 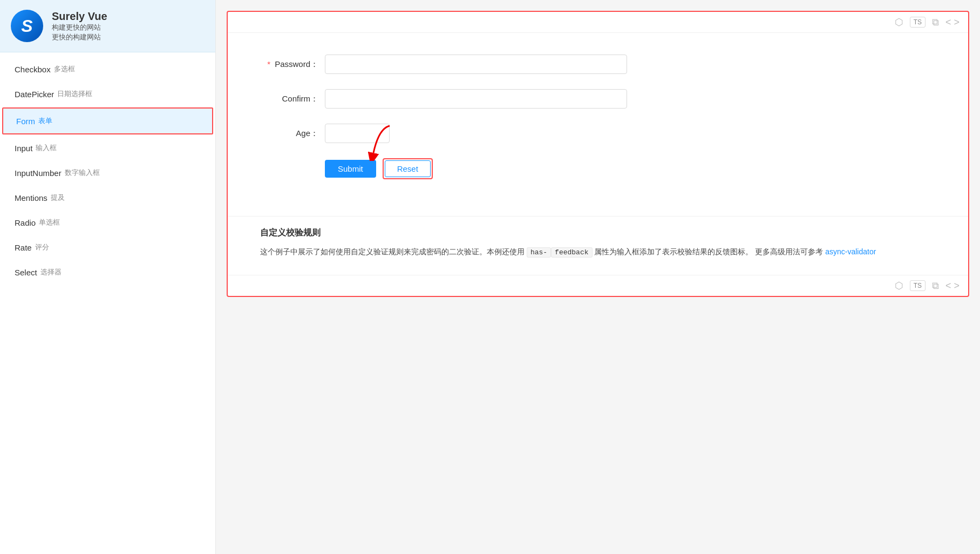 What do you see at coordinates (598, 285) in the screenshot?
I see `bottom-toolbar: ⬡ TS ⧉ < >` at bounding box center [598, 285].